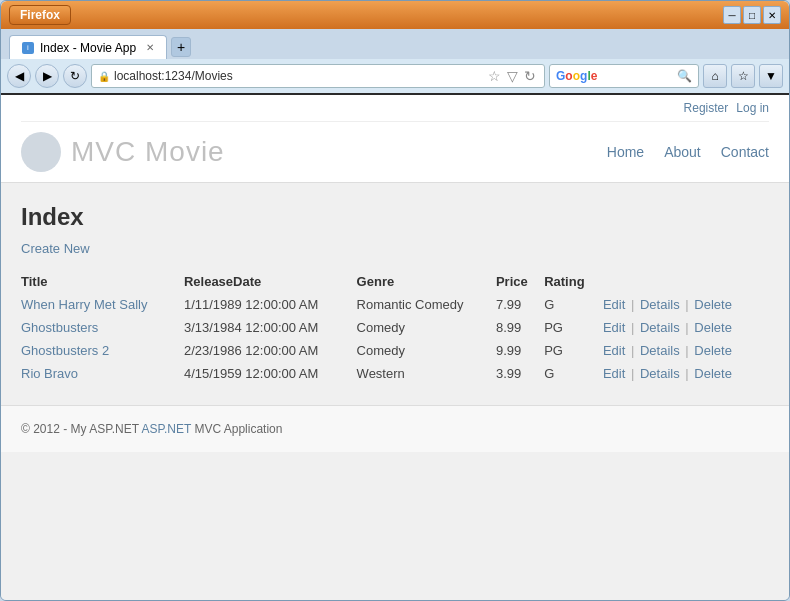 This screenshot has height=601, width=790. I want to click on col-release-date: ReleaseDate, so click(270, 282).